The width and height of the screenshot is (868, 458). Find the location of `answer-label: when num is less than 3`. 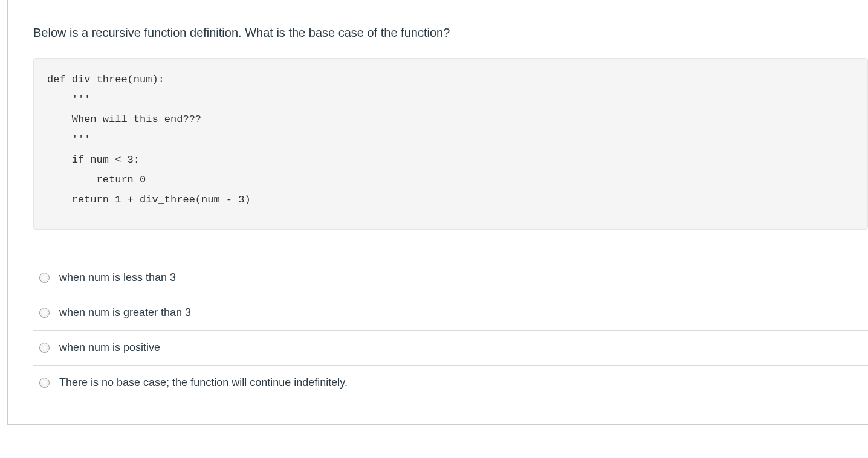

answer-label: when num is less than 3 is located at coordinates (464, 278).